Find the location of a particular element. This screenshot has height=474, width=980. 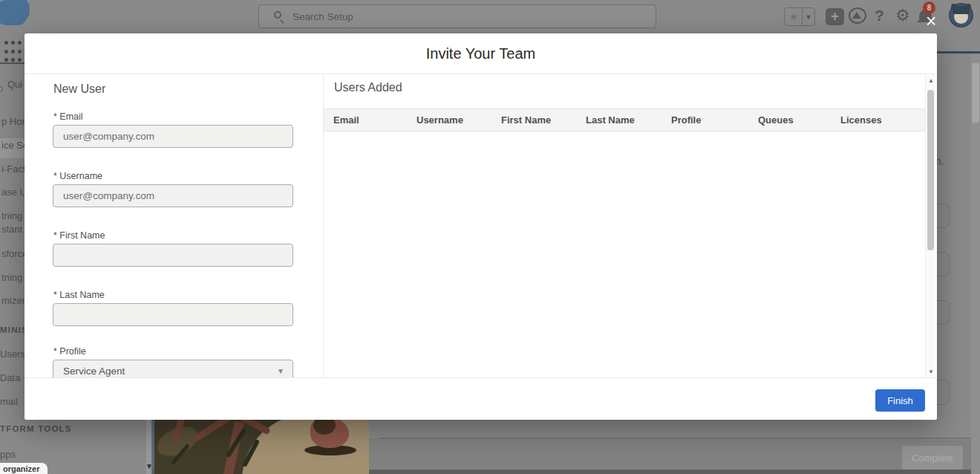

browser-scrollbar-thumb is located at coordinates (976, 93).